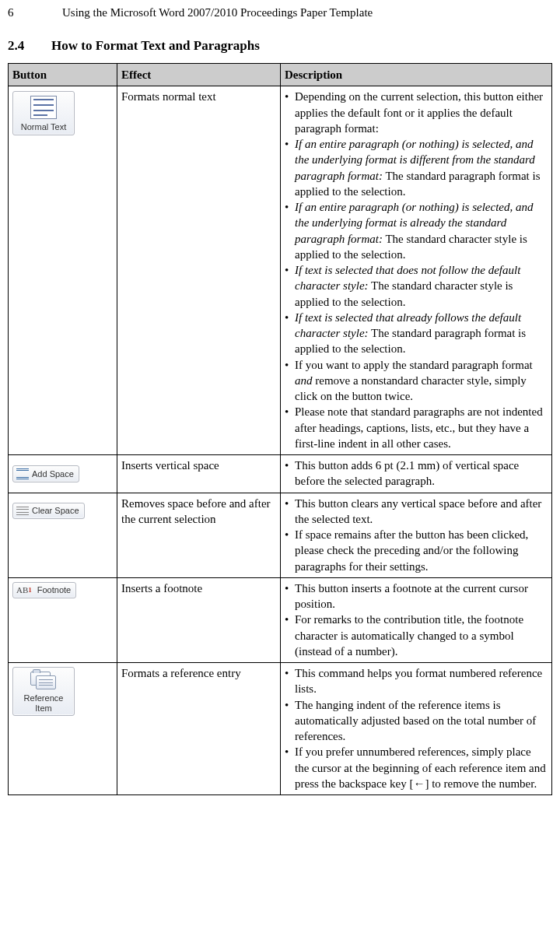  I want to click on list-item: For remarks to the contribution title, t…, so click(422, 635).